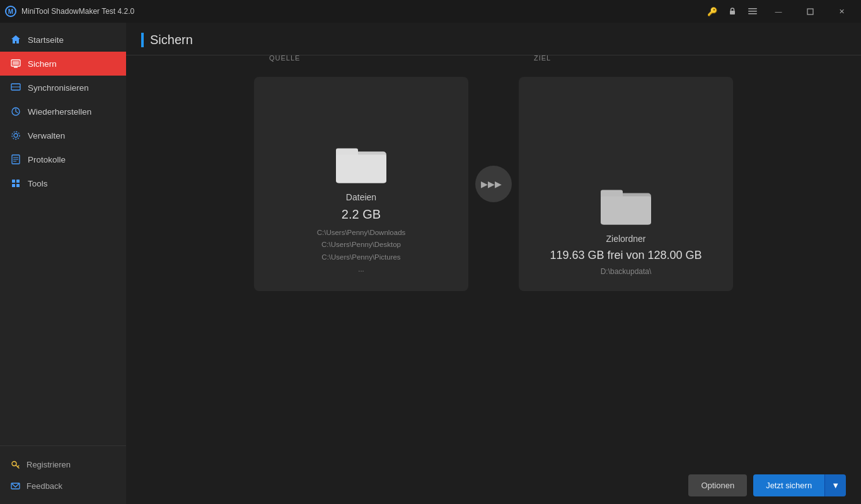 This screenshot has width=861, height=504. Describe the element at coordinates (494, 485) in the screenshot. I see `footer-area: Optionen Jetzt sichern ▼` at that location.